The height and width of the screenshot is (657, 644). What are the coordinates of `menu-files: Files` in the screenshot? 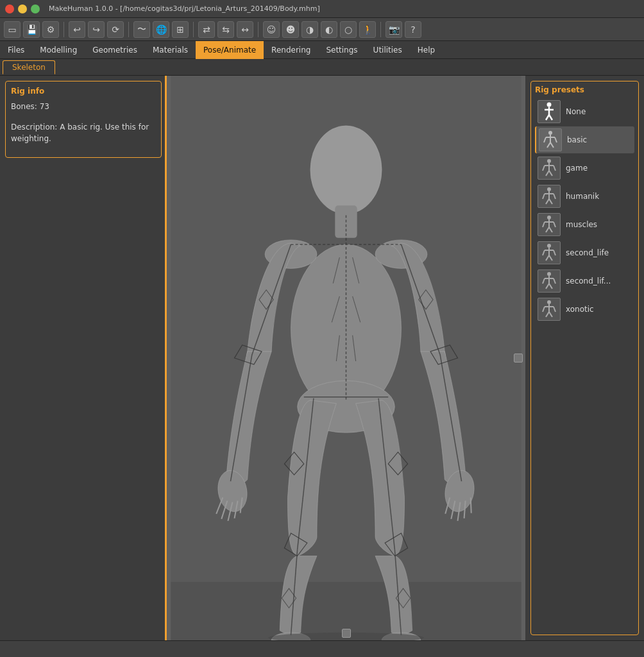 It's located at (16, 50).